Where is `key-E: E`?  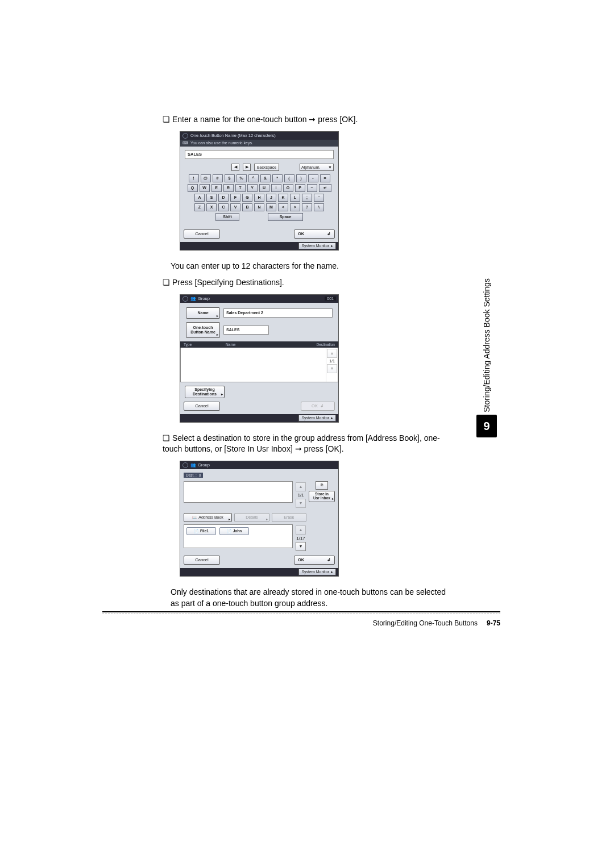
key-E: E is located at coordinates (217, 188).